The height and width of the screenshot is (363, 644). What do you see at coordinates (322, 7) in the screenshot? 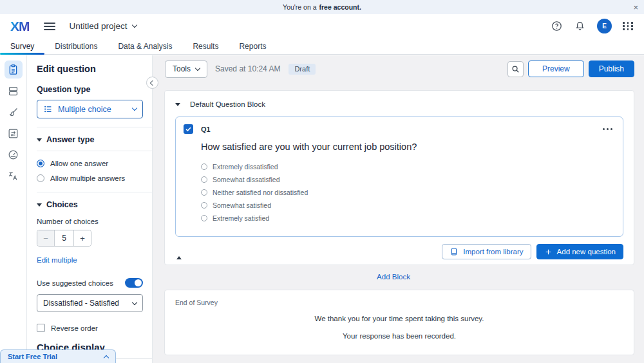
I see `free-account-banner: You're on a free account. ×` at bounding box center [322, 7].